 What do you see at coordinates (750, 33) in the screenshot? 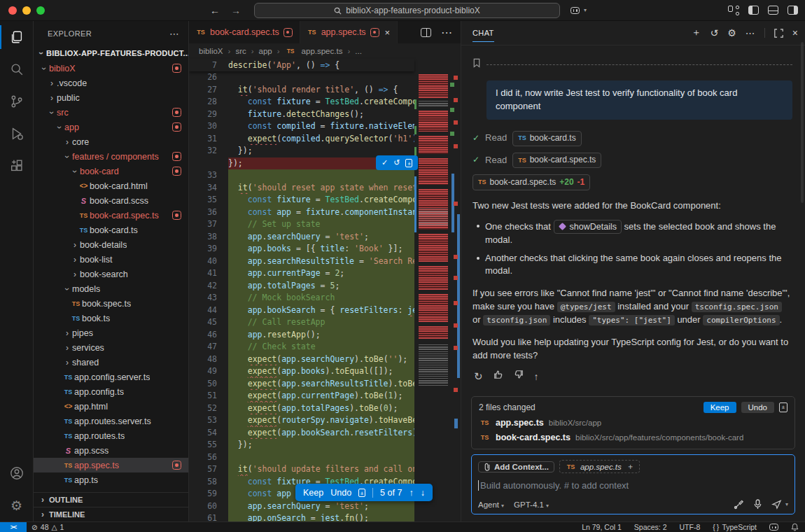
I see `chat-more-actions-icon: ⋯` at bounding box center [750, 33].